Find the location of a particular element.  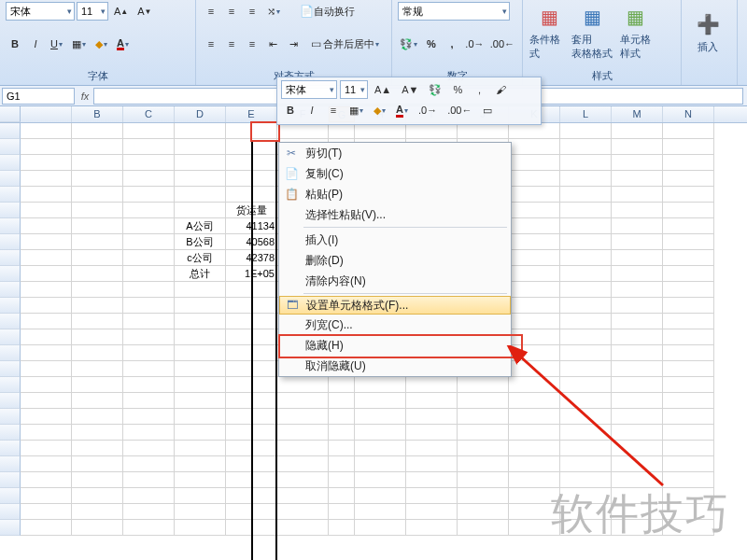

align-middle-icon: ≡ is located at coordinates (232, 11).